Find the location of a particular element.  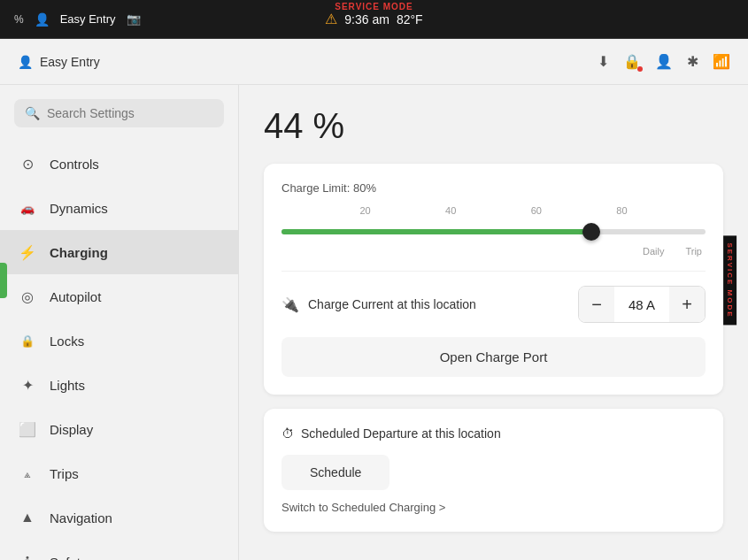

bluetooth-icon: ✱ is located at coordinates (692, 62).